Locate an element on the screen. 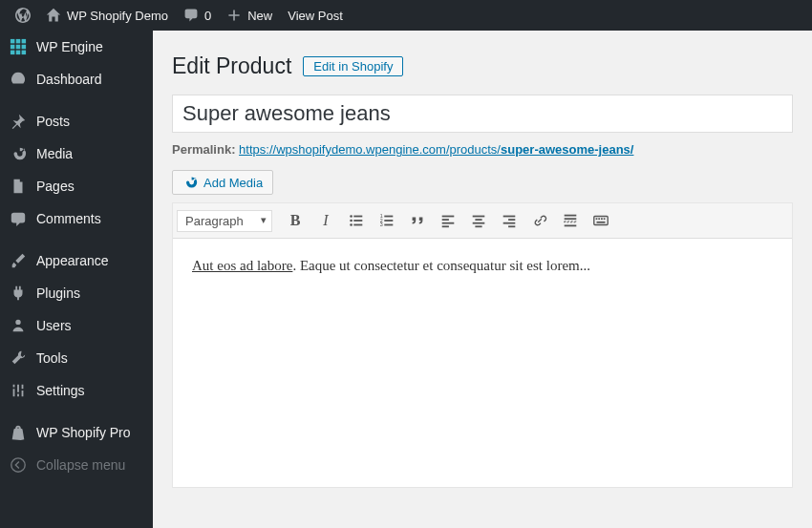 Image resolution: width=812 pixels, height=528 pixels. page-icon is located at coordinates (18, 186).